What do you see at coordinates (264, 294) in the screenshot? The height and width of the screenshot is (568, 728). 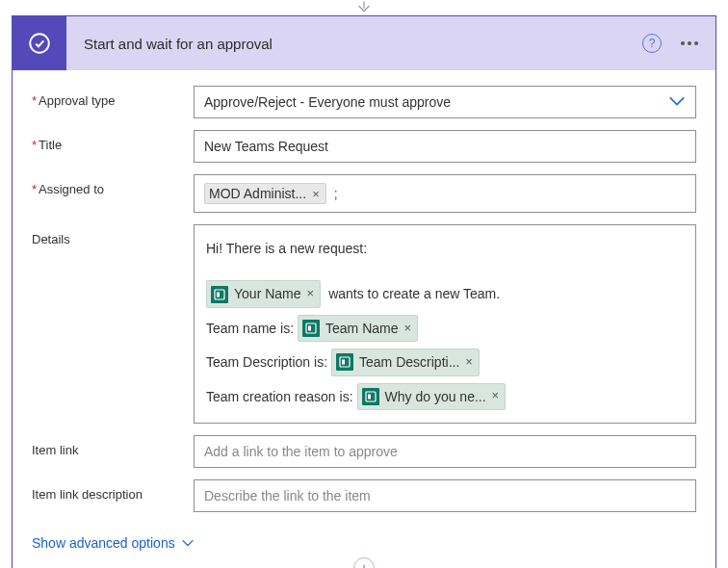 I see `token-your-name: Your Name ×` at bounding box center [264, 294].